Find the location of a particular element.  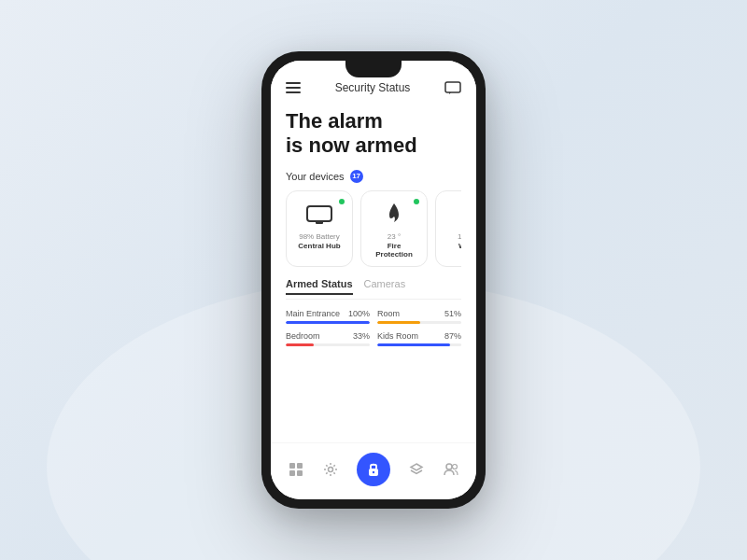

nav-lock is located at coordinates (374, 469).